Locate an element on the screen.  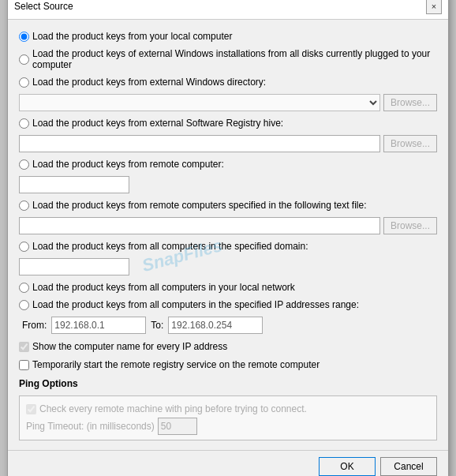
radio-row-3: Load the product keys from external Wind… is located at coordinates (228, 82).